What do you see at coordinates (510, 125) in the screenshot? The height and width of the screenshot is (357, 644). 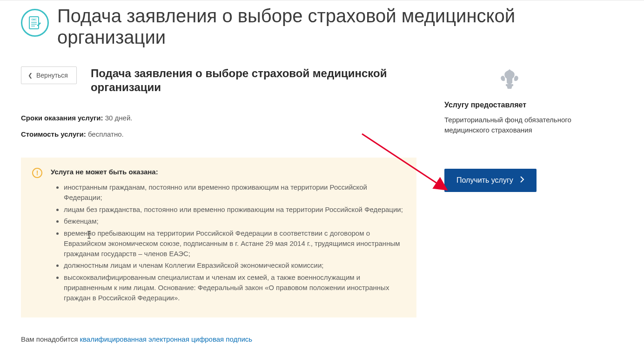 I see `provider-name: Территориальный фонд обязательного медиц…` at bounding box center [510, 125].